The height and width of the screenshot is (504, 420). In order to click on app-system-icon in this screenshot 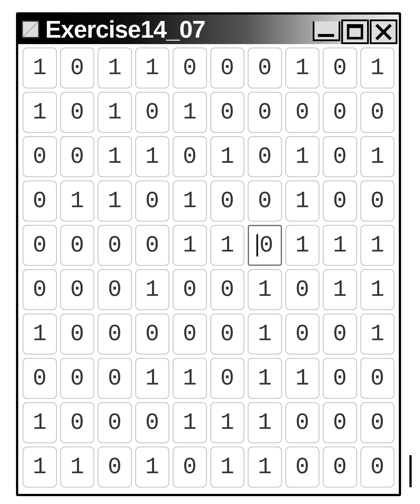, I will do `click(31, 29)`.